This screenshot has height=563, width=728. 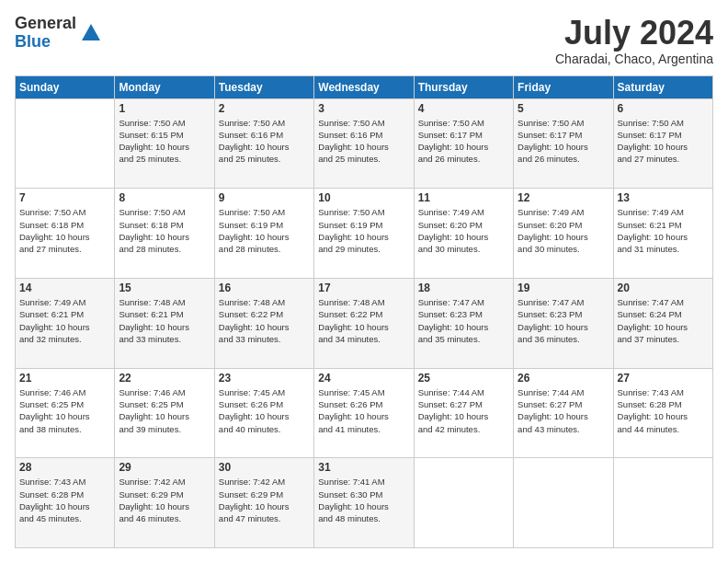 What do you see at coordinates (65, 323) in the screenshot?
I see `table-row: 14Sunrise: 7:49 AM Sunset: 6:21 PM Dayli…` at bounding box center [65, 323].